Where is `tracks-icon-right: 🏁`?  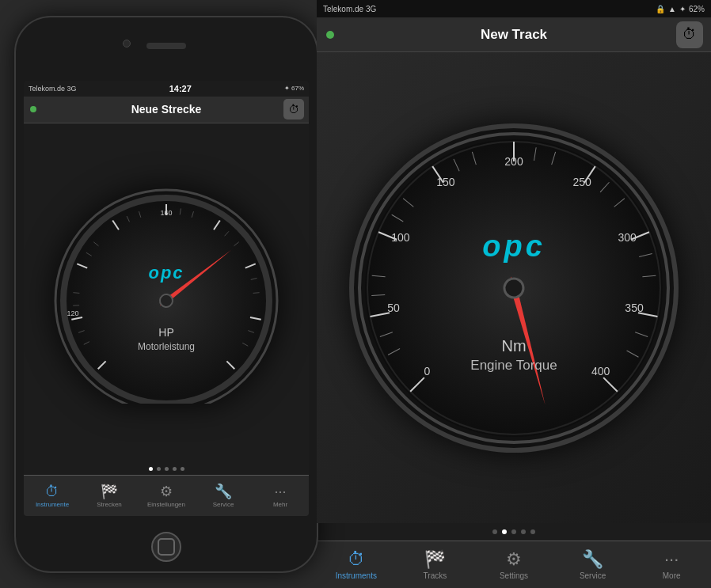 tracks-icon-right: 🏁 is located at coordinates (435, 560).